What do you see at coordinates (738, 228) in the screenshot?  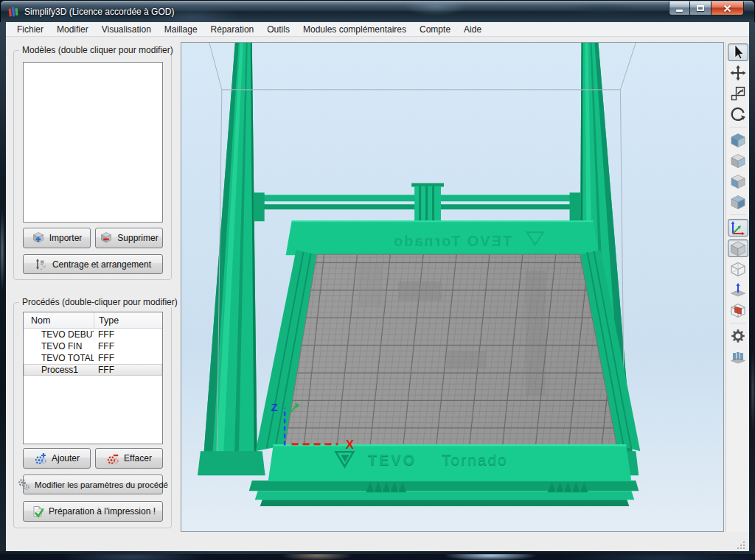 I see `axes-icon` at bounding box center [738, 228].